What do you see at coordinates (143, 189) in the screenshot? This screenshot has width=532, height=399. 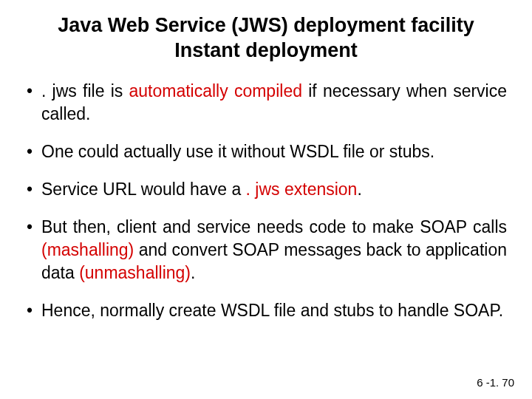 I see `bullet-3-text-a: Service URL would have a` at bounding box center [143, 189].